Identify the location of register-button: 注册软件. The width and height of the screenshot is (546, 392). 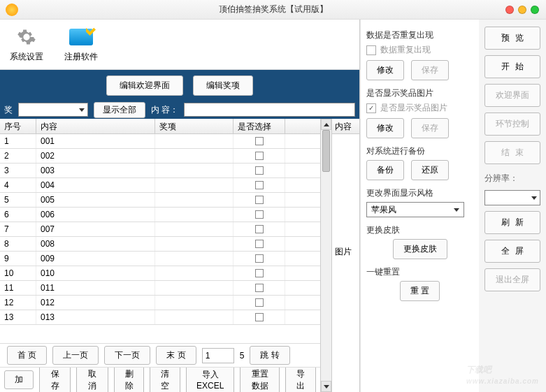
(81, 45).